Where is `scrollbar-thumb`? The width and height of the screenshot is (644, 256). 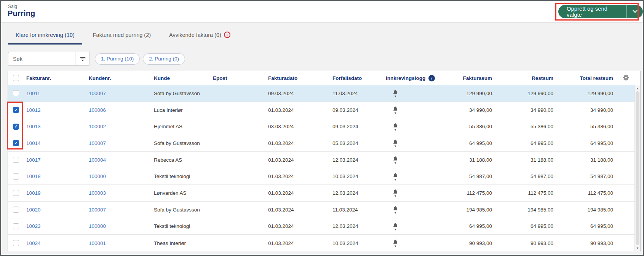 scrollbar-thumb is located at coordinates (638, 168).